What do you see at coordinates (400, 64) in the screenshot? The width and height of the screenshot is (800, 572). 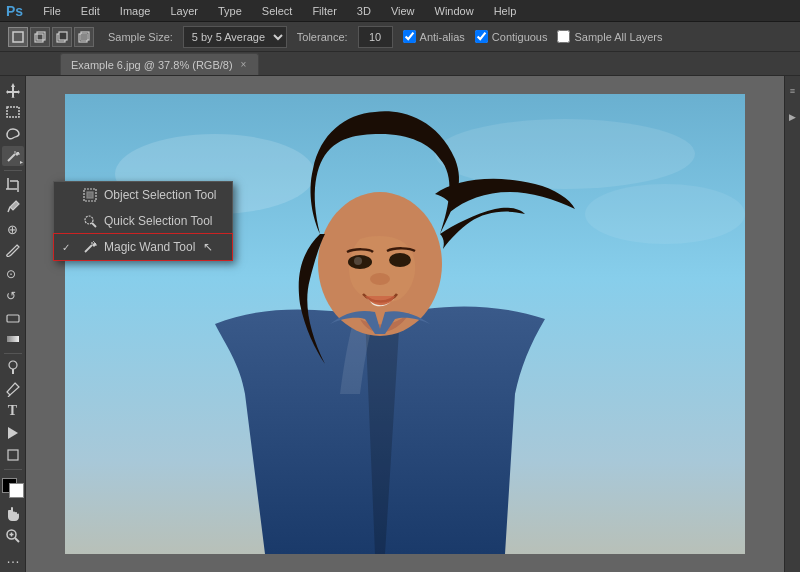 I see `tab-bar: Example 6.jpg @ 37.8% (RGB/8) ×` at bounding box center [400, 64].